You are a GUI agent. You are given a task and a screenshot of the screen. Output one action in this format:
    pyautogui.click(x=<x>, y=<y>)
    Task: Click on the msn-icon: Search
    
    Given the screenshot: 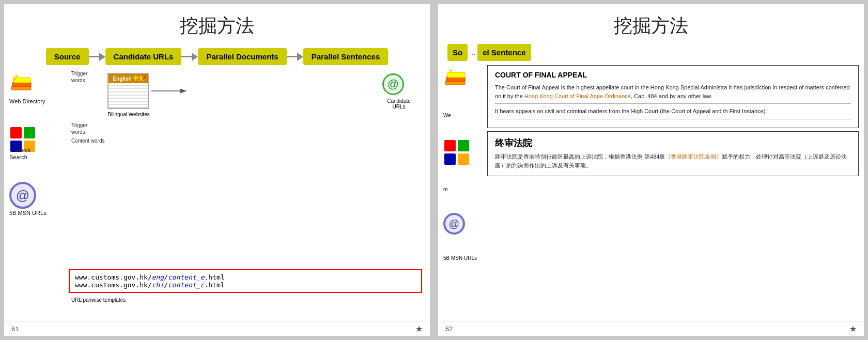 What is the action you would take?
    pyautogui.click(x=23, y=140)
    